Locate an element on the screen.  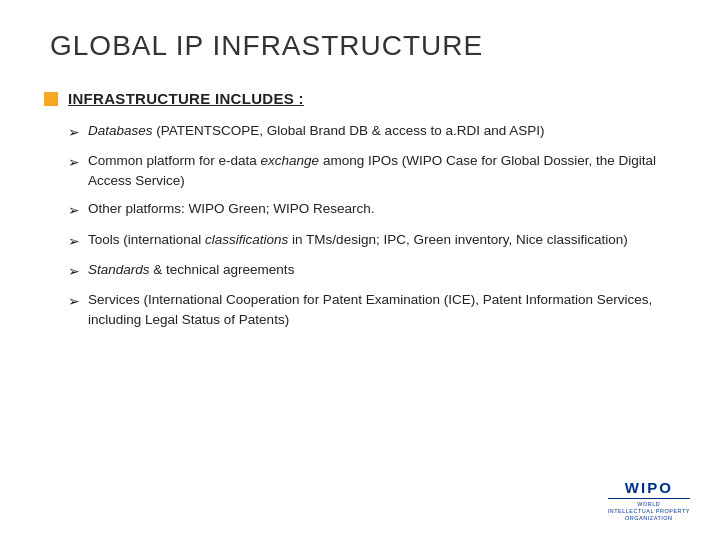
item-text: Services (International Cooperation for … is located at coordinates (384, 310).